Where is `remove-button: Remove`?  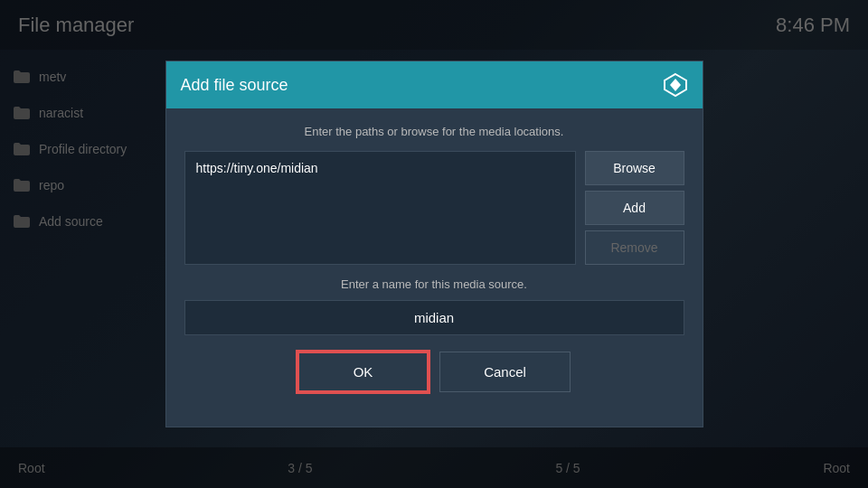 remove-button: Remove is located at coordinates (635, 248).